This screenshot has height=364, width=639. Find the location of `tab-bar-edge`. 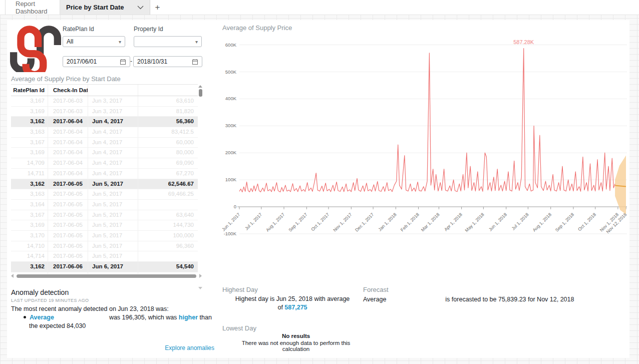

tab-bar-edge is located at coordinates (3, 7).